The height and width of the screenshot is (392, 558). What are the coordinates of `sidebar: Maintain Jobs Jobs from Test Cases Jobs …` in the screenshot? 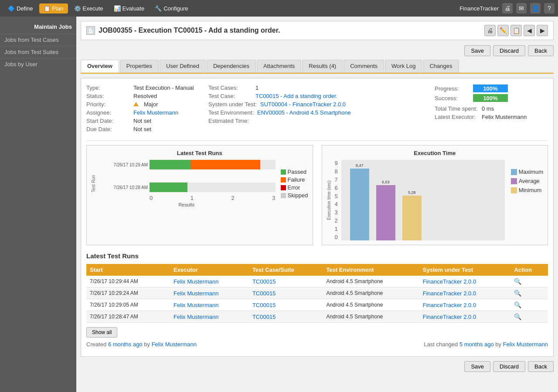 It's located at (38, 204).